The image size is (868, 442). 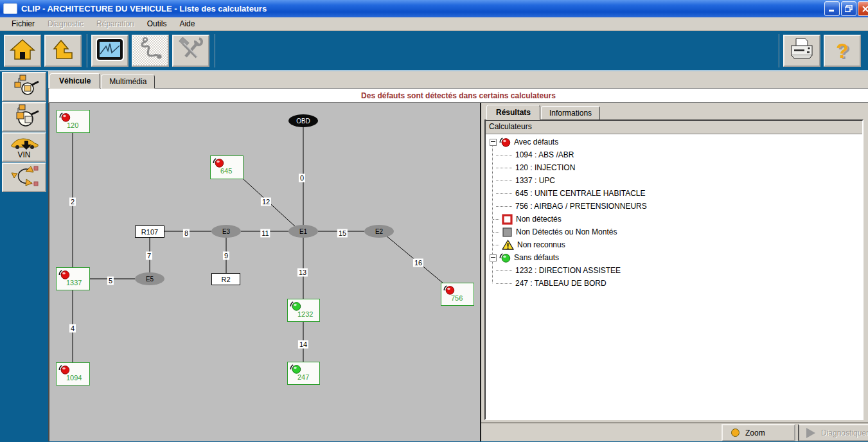 What do you see at coordinates (128, 82) in the screenshot?
I see `tab-multimédia: Multimédia` at bounding box center [128, 82].